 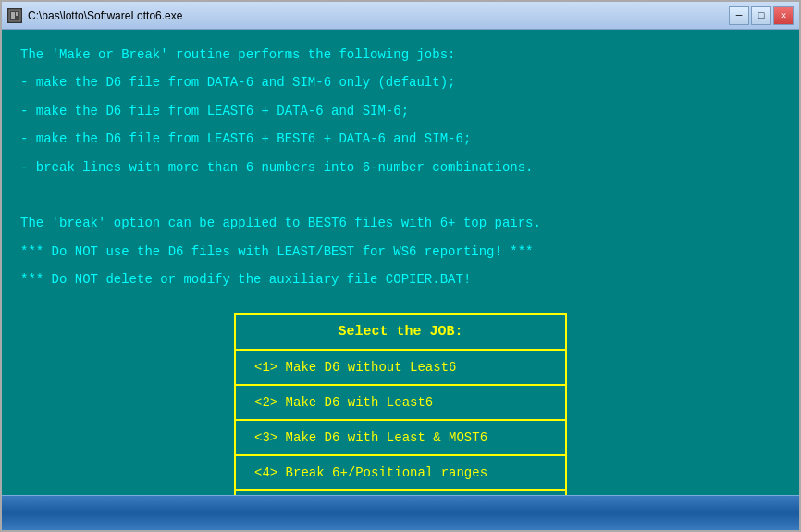 I want to click on menu-item-3: <3> Make D6 with Least & MOST6, so click(x=400, y=439).